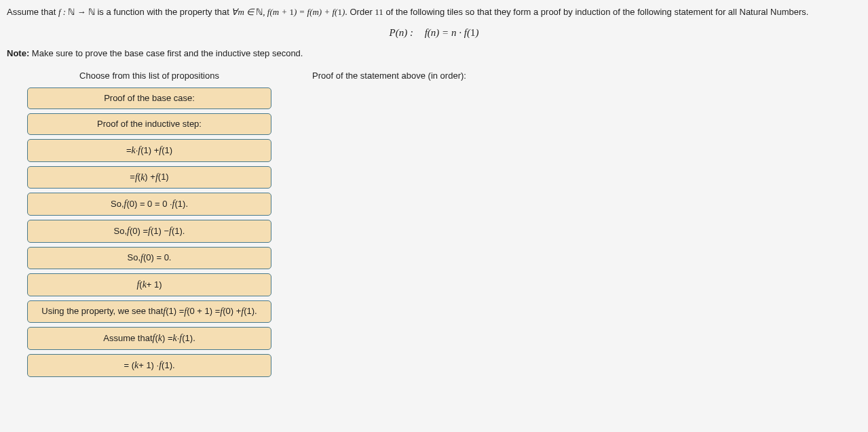  I want to click on tile-using-property: Using the property, we see thatf(1) = f(…, so click(149, 312).